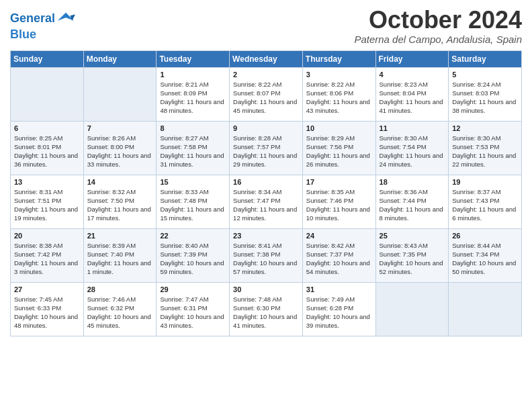 The width and height of the screenshot is (532, 411). Describe the element at coordinates (193, 94) in the screenshot. I see `calendar-cell: 1Sunrise: 8:21 AM Sunset: 8:09 PM Daylig…` at that location.